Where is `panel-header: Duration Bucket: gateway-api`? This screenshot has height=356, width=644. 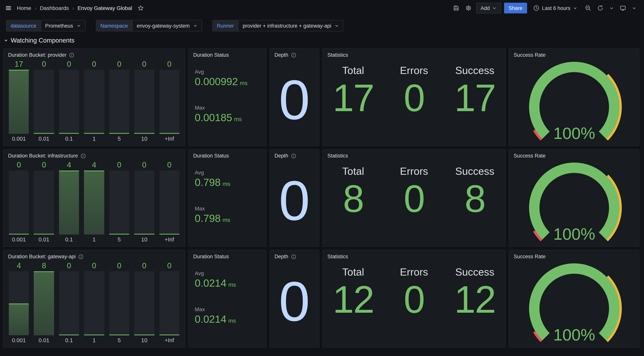 panel-header: Duration Bucket: gateway-api is located at coordinates (94, 256).